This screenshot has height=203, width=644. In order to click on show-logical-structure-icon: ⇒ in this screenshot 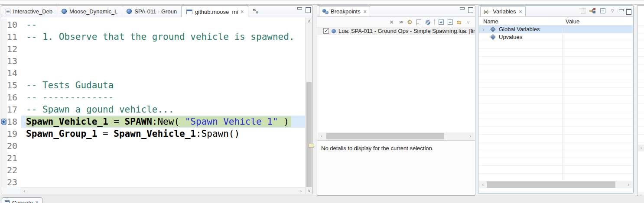, I will do `click(593, 11)`.